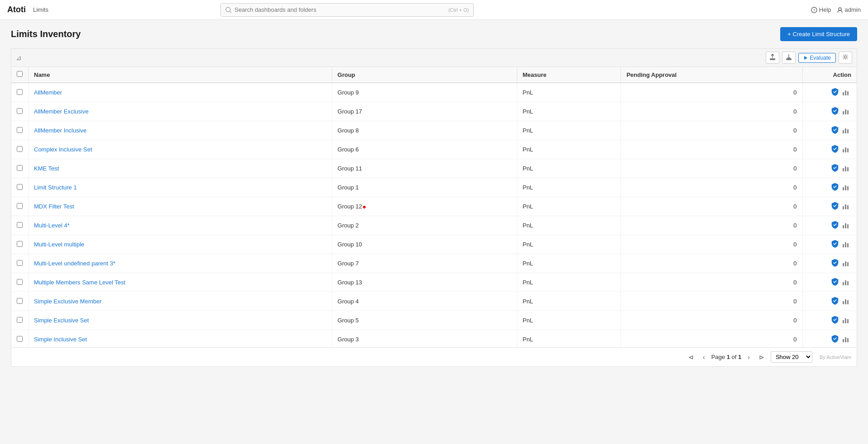 The width and height of the screenshot is (868, 444). What do you see at coordinates (180, 131) in the screenshot?
I see `row-name: AllMember Inclusive` at bounding box center [180, 131].